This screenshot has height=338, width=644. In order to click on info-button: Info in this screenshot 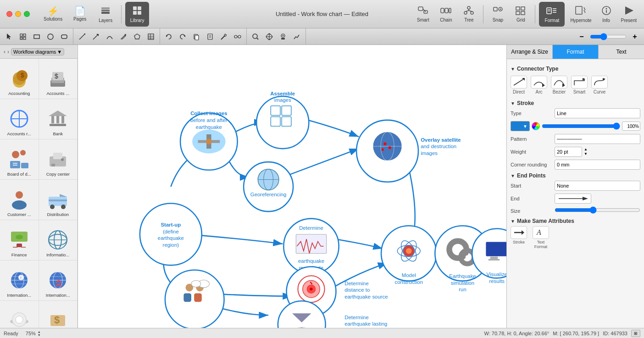, I will do `click(606, 14)`.